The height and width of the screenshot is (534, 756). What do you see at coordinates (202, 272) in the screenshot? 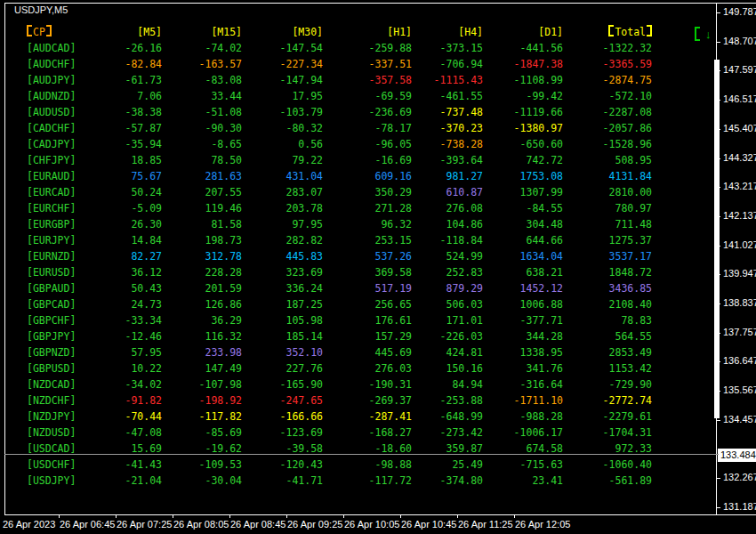
I see `value-cell: 228.28` at bounding box center [202, 272].